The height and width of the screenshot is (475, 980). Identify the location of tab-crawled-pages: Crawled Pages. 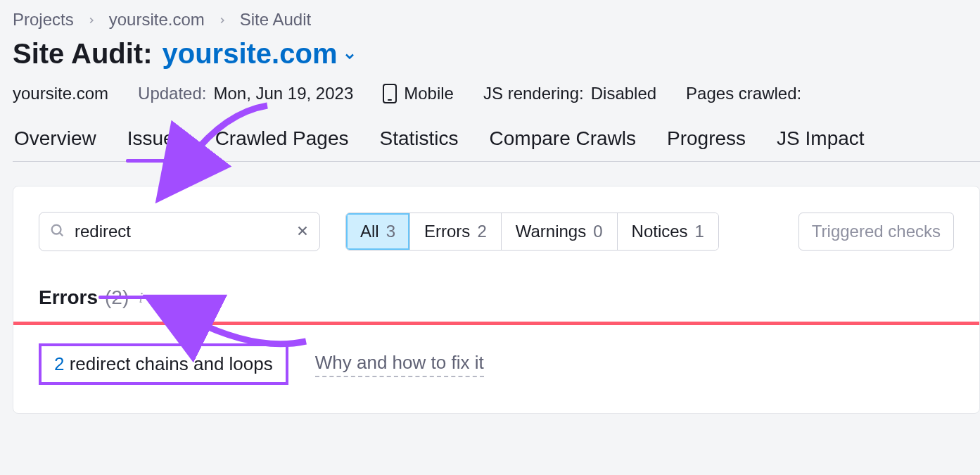
(282, 144).